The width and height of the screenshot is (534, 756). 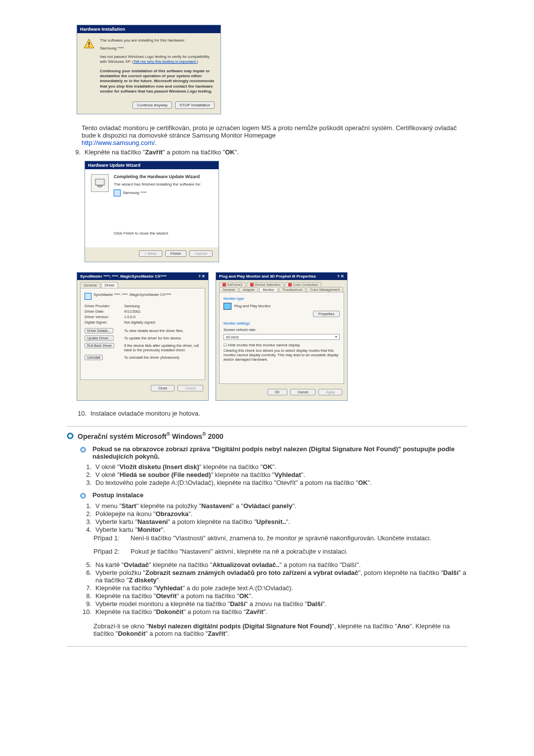 What do you see at coordinates (104, 323) in the screenshot?
I see `sign-label: Digital Signer:` at bounding box center [104, 323].